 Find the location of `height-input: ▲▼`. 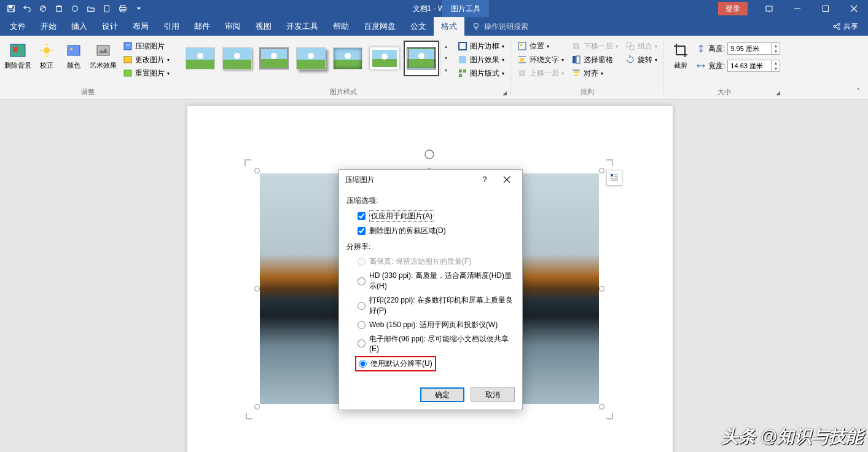

height-input: ▲▼ is located at coordinates (754, 49).